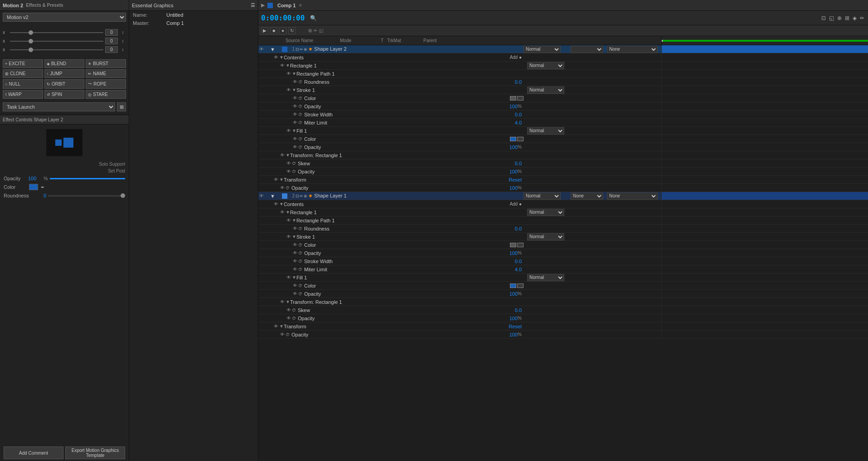 This screenshot has width=868, height=461. Describe the element at coordinates (563, 204) in the screenshot. I see `contents-2-row: 👁 ▼ Contents Add ●` at that location.